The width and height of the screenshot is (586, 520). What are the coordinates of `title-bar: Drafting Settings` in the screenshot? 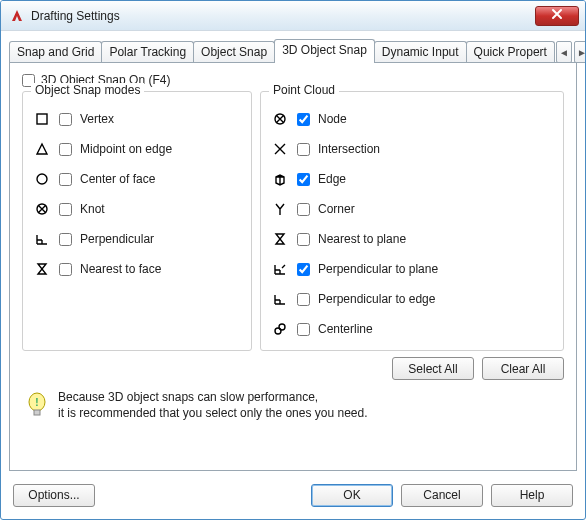 It's located at (293, 16).